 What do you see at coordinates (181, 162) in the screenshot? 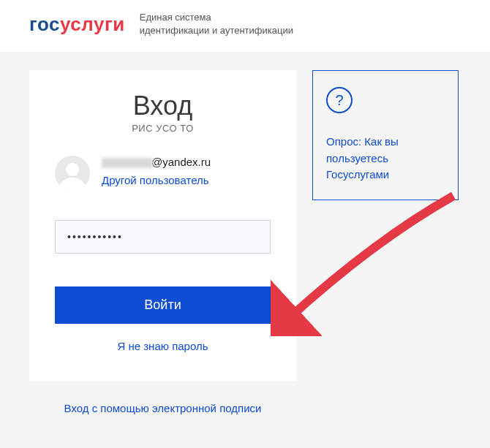
I see `user-email-domain: @yandex.ru` at bounding box center [181, 162].